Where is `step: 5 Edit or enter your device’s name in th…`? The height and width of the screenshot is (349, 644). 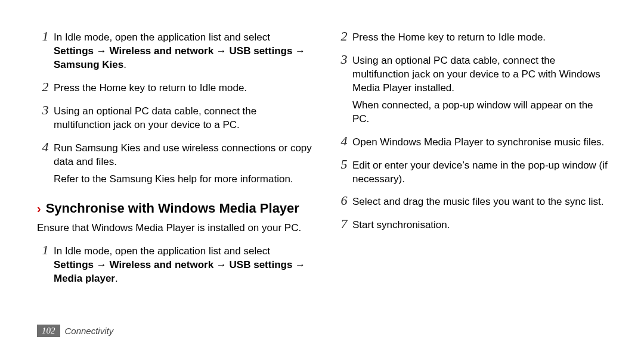
step: 5 Edit or enter your device’s name in th… is located at coordinates (473, 172).